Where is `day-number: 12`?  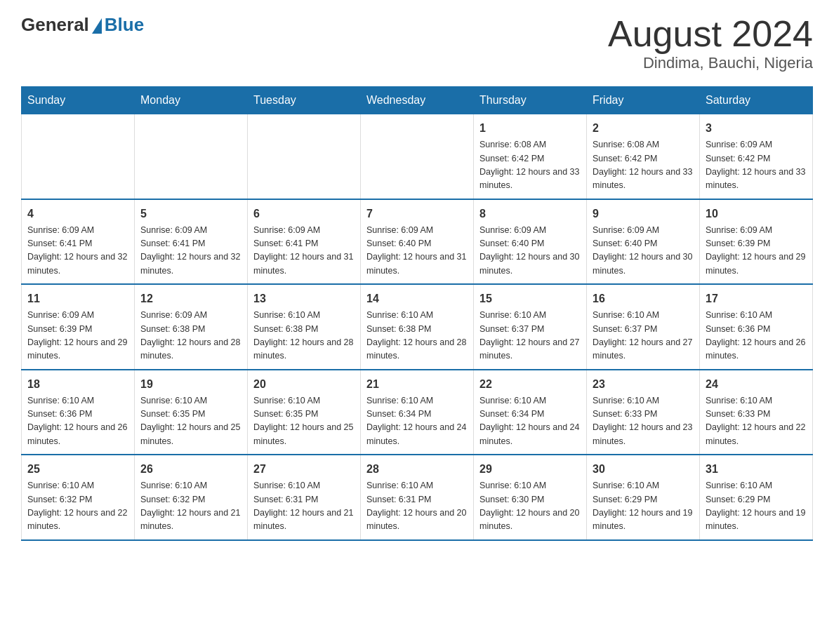 day-number: 12 is located at coordinates (191, 299).